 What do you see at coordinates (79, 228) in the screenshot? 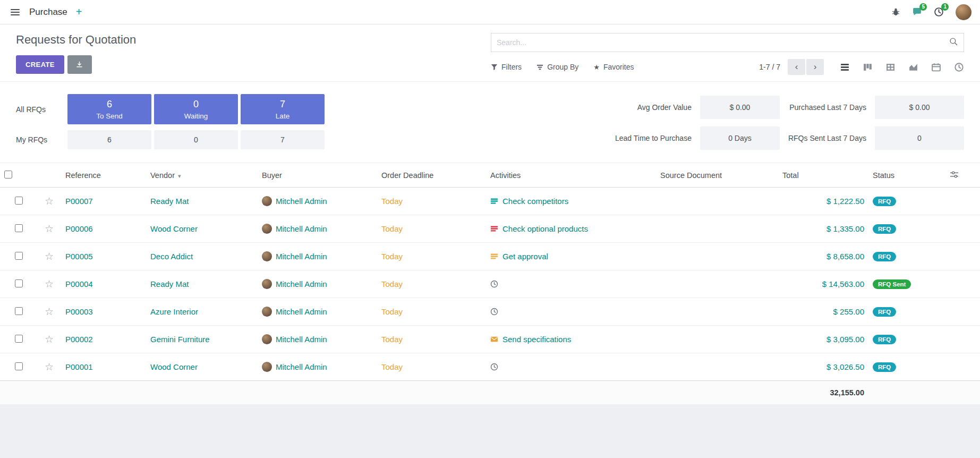
I see `reference-link: P00006` at bounding box center [79, 228].